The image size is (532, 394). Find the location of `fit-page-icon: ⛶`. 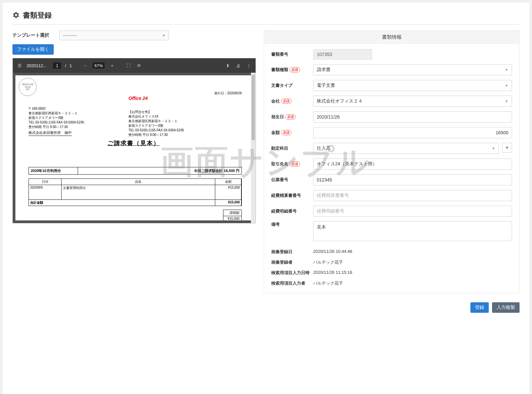

fit-page-icon: ⛶ is located at coordinates (128, 66).